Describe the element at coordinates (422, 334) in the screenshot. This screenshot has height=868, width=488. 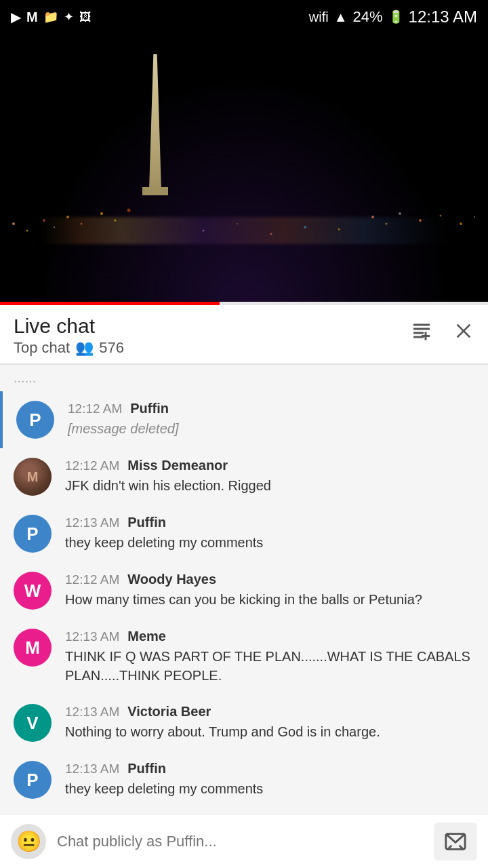
I see `filter-button` at that location.